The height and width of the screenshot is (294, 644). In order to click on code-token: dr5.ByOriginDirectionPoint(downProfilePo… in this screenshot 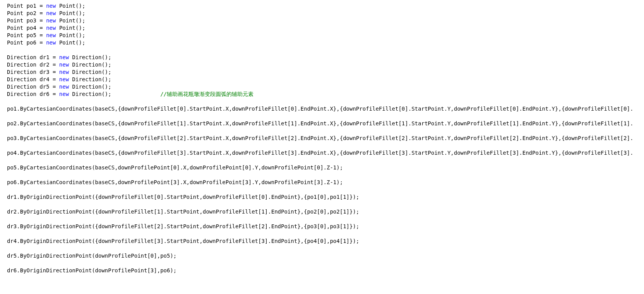, I will do `click(92, 256)`.